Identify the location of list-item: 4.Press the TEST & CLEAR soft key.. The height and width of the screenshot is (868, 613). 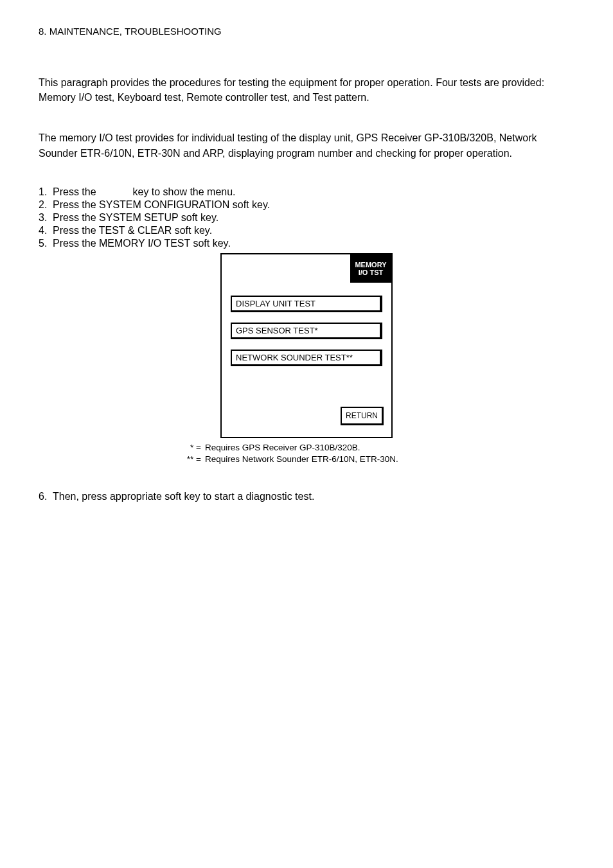
(306, 231).